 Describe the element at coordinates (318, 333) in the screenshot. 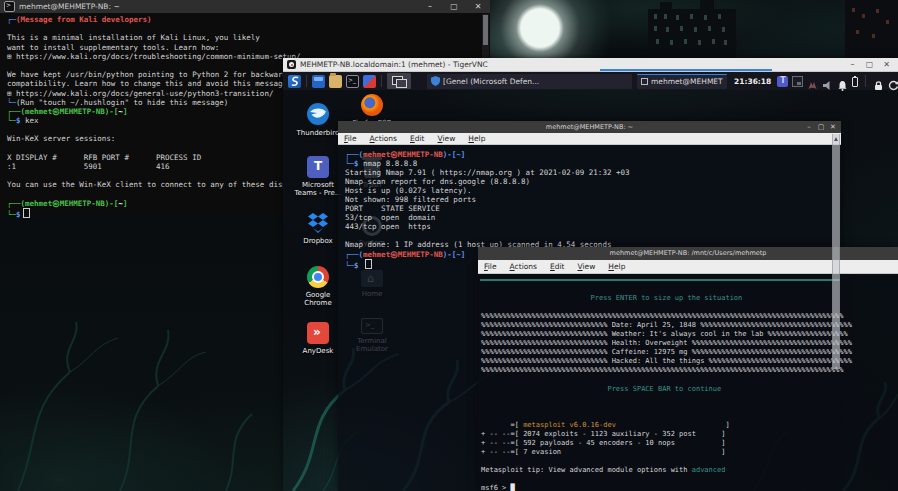

I see `anydesk-icon` at that location.